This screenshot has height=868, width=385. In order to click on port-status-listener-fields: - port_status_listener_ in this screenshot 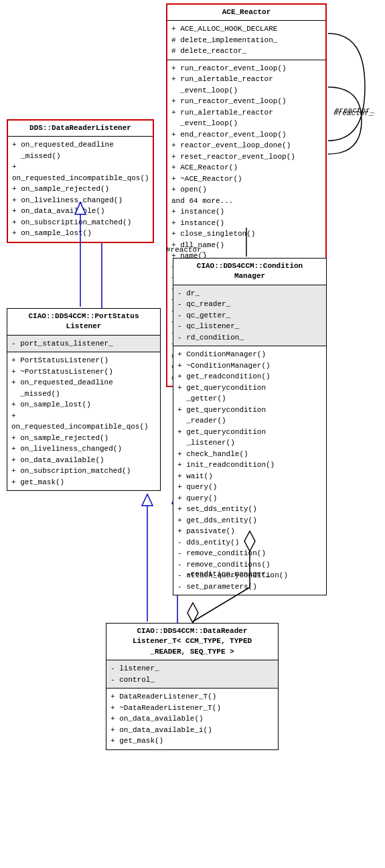, I will do `click(84, 344)`.